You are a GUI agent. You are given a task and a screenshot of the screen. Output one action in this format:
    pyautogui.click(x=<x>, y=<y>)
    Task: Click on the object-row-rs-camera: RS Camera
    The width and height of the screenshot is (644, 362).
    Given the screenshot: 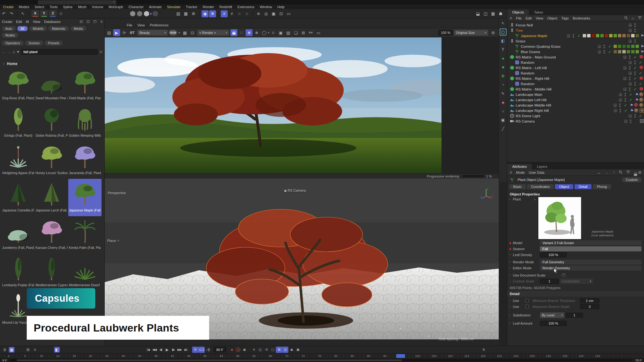 What is the action you would take?
    pyautogui.click(x=575, y=121)
    